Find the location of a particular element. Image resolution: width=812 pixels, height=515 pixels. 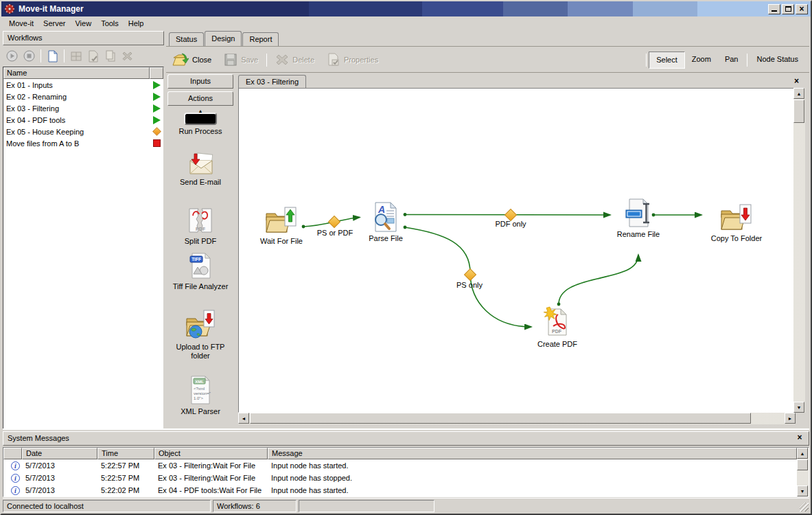

node-parse-file: A Parse File is located at coordinates (386, 222).